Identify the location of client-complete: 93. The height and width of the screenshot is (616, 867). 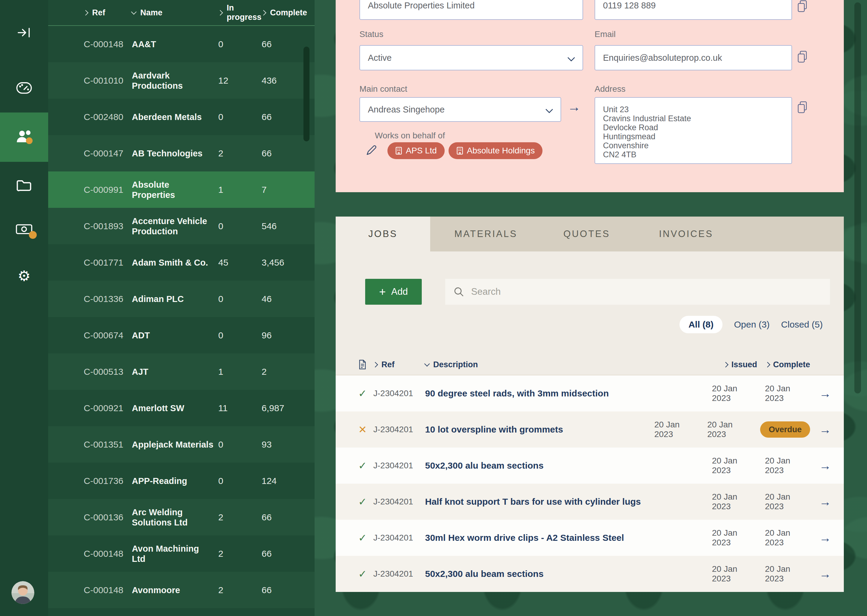
(266, 445).